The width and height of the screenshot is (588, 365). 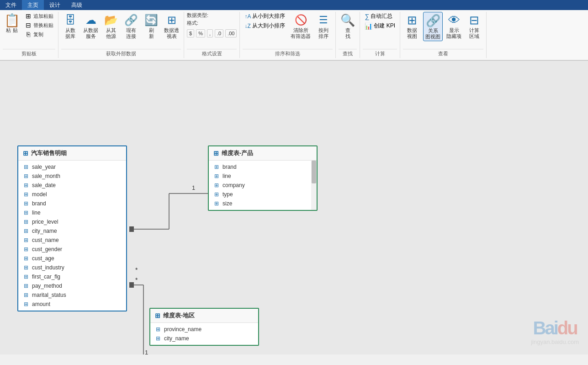 I want to click on dec-dec-btn: .00, so click(x=231, y=33).